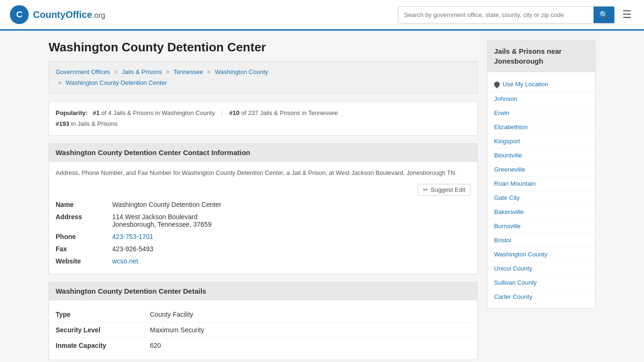  What do you see at coordinates (541, 212) in the screenshot?
I see `sidebar-link-bakersville: Bakersville` at bounding box center [541, 212].